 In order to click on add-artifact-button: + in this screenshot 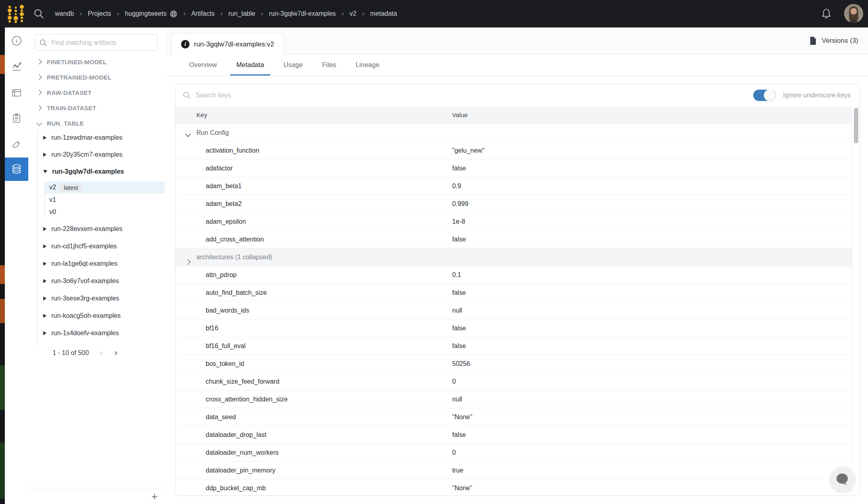, I will do `click(154, 496)`.